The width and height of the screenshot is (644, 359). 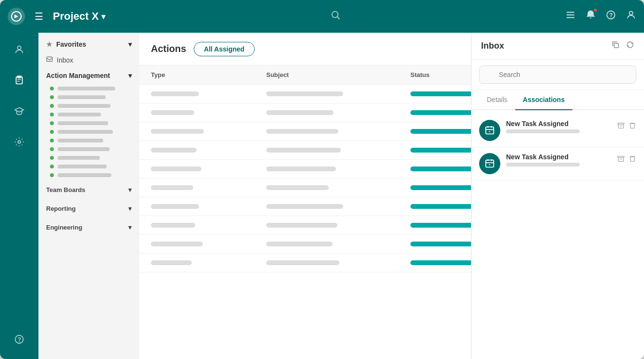 What do you see at coordinates (557, 46) in the screenshot?
I see `inbox-panel-header: Inbox` at bounding box center [557, 46].